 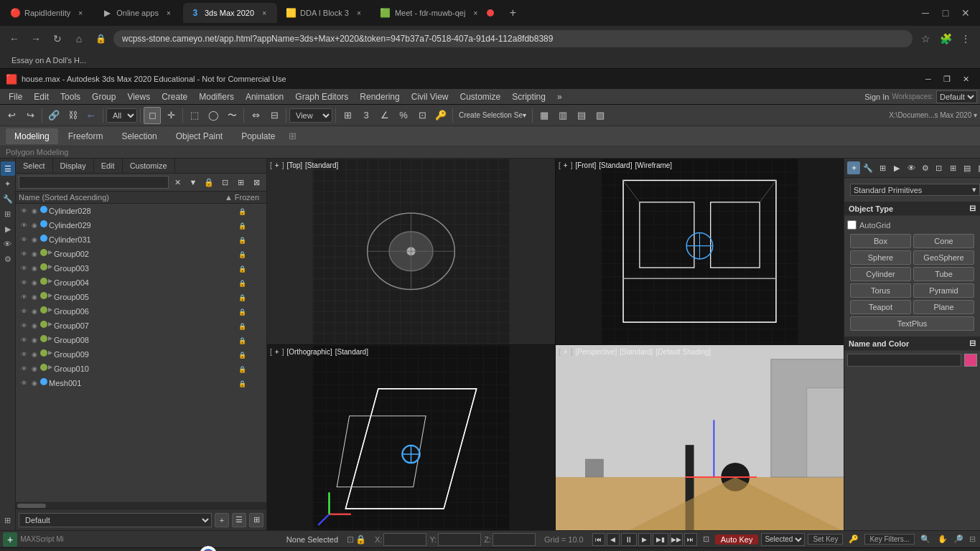 I want to click on utilities-icon: ⚙, so click(x=8, y=259).